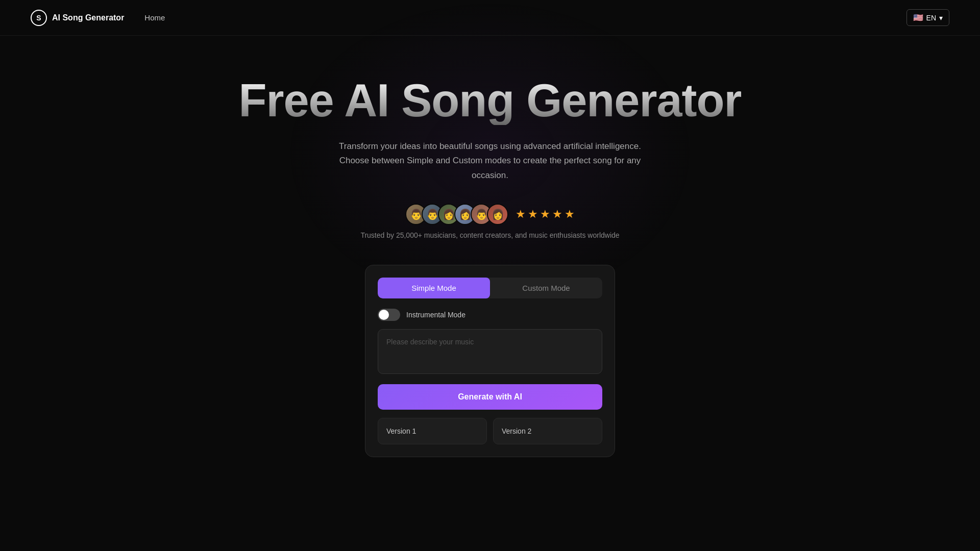  What do you see at coordinates (88, 18) in the screenshot?
I see `logo-text: AI Song Generator` at bounding box center [88, 18].